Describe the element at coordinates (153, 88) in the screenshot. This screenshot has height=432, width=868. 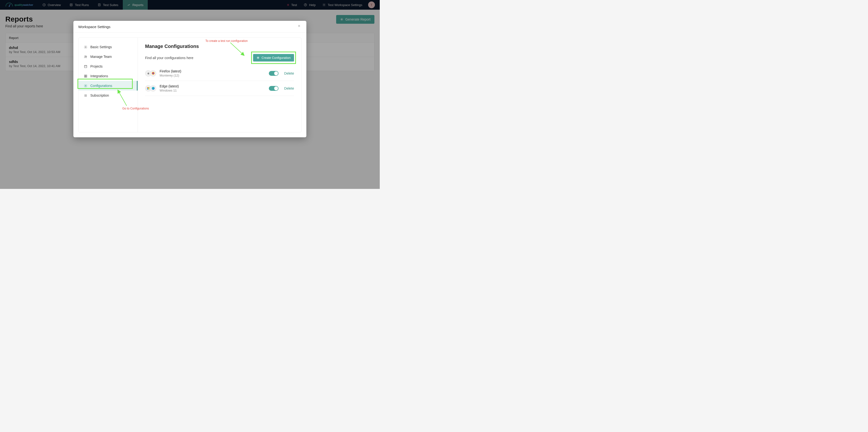
I see `edge-icon` at that location.